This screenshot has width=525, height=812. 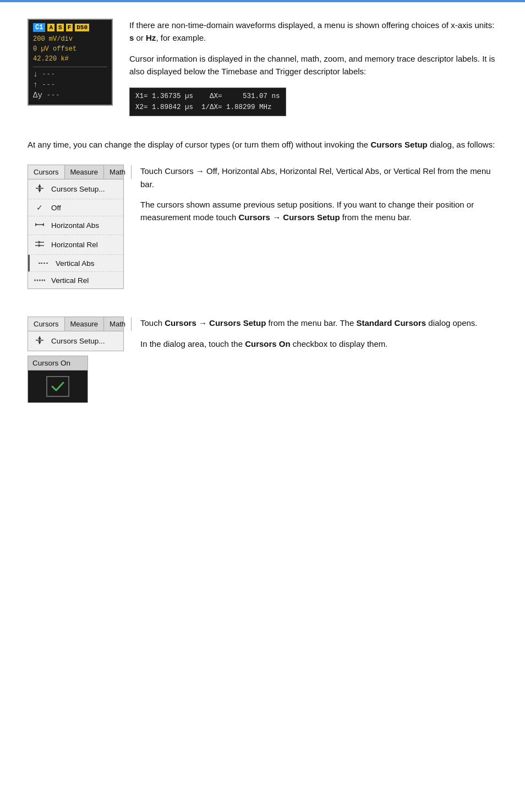 What do you see at coordinates (76, 341) in the screenshot?
I see `menu-item-cursors-setup-2: Cursors Setup...` at bounding box center [76, 341].